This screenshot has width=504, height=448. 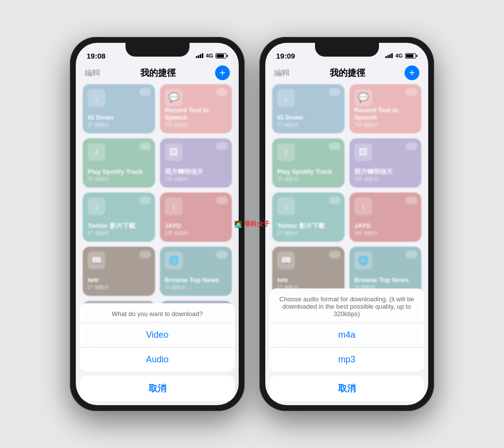 What do you see at coordinates (399, 56) in the screenshot?
I see `4g-right: 4G` at bounding box center [399, 56].